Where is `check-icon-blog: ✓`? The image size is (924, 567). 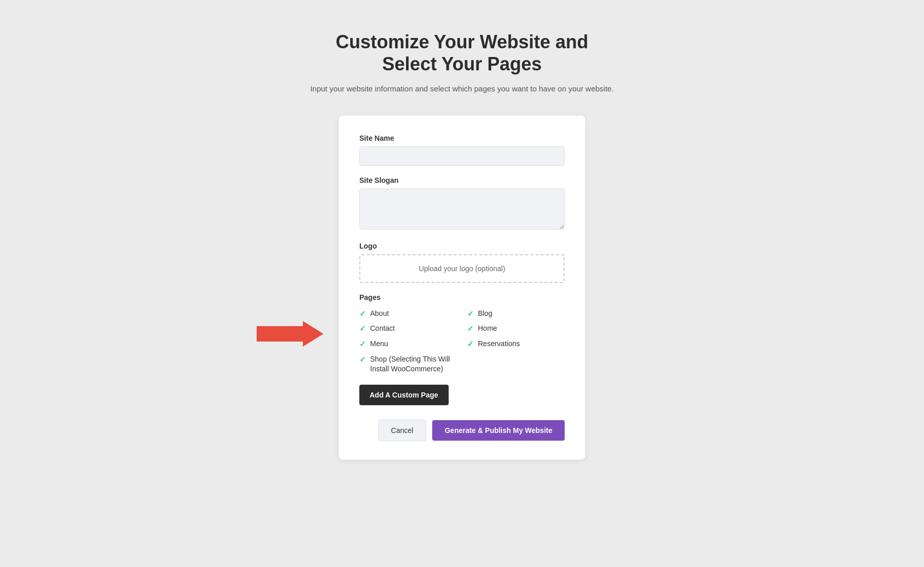
check-icon-blog: ✓ is located at coordinates (470, 314).